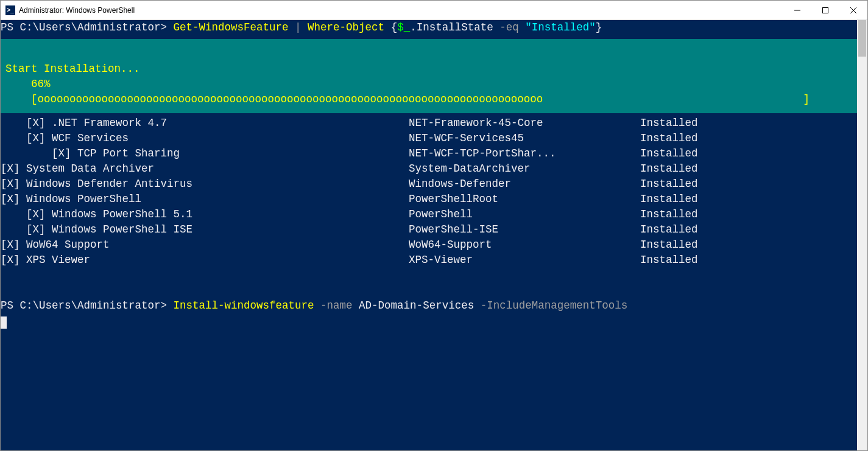 This screenshot has width=868, height=451. I want to click on open-brace: {, so click(395, 27).